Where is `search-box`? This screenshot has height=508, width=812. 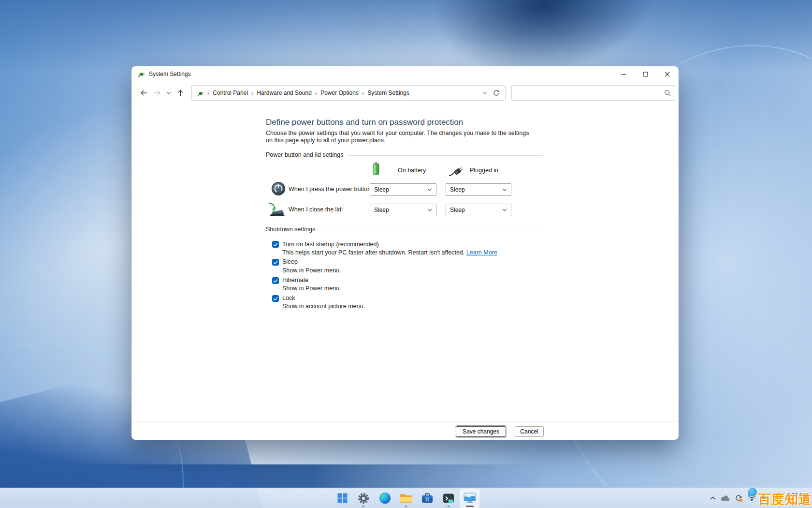
search-box is located at coordinates (594, 93).